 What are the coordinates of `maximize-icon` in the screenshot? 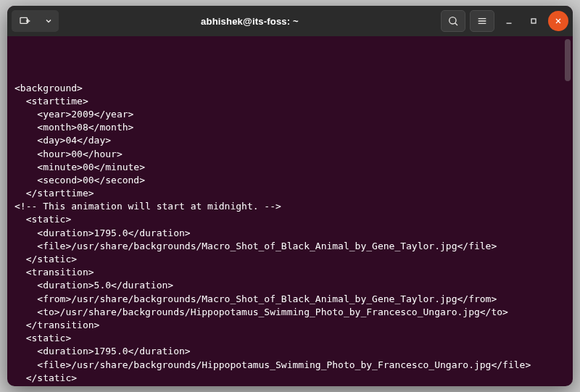 It's located at (534, 21).